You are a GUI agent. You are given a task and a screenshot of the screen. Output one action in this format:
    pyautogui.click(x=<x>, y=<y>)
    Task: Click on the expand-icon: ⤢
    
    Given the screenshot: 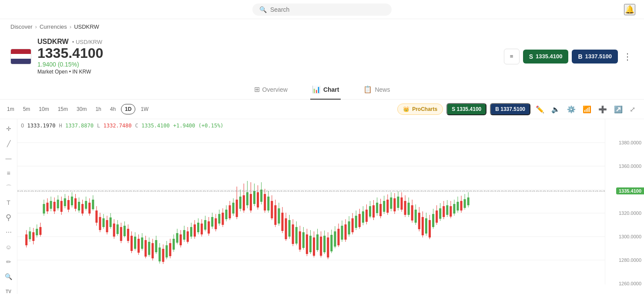 What is the action you would take?
    pyautogui.click(x=633, y=110)
    